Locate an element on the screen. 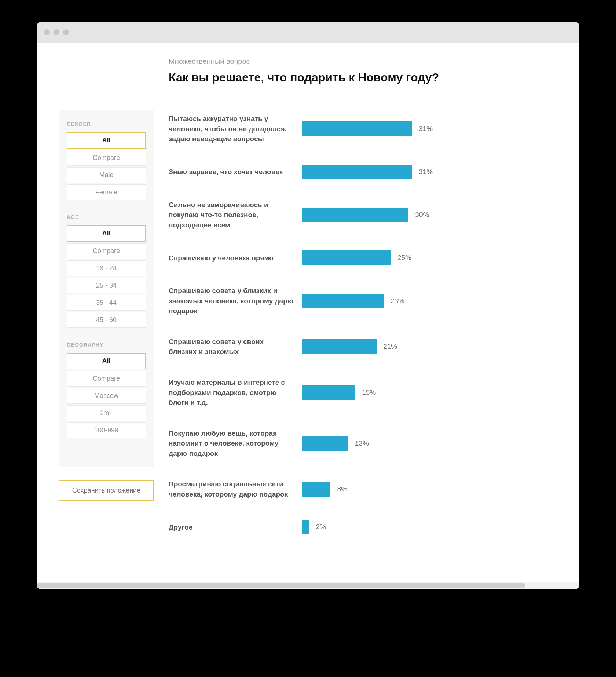  filter-options: AllCompare18 - 2425 - 3435 - 4445 - 60 is located at coordinates (106, 277).